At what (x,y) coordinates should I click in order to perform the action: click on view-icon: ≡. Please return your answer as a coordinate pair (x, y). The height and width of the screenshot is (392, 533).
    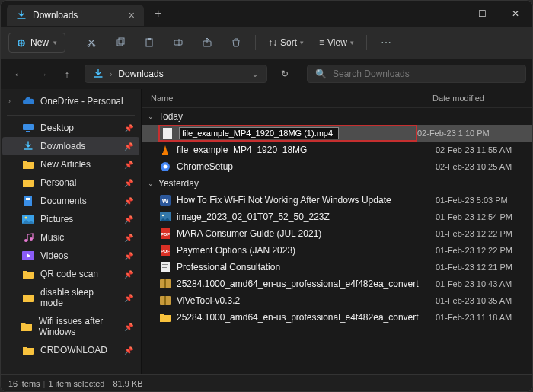
    Looking at the image, I should click on (321, 43).